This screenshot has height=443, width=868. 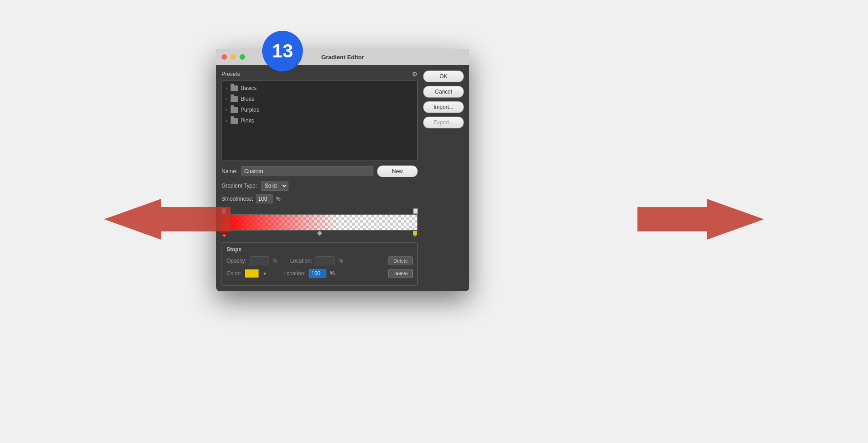 I want to click on opacity-label: Opacity:, so click(x=236, y=261).